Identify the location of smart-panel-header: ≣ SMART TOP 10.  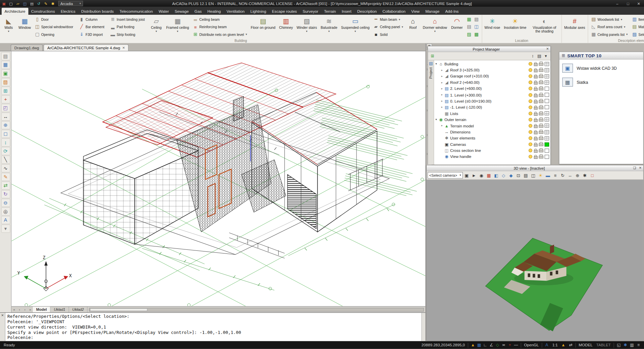
(601, 56).